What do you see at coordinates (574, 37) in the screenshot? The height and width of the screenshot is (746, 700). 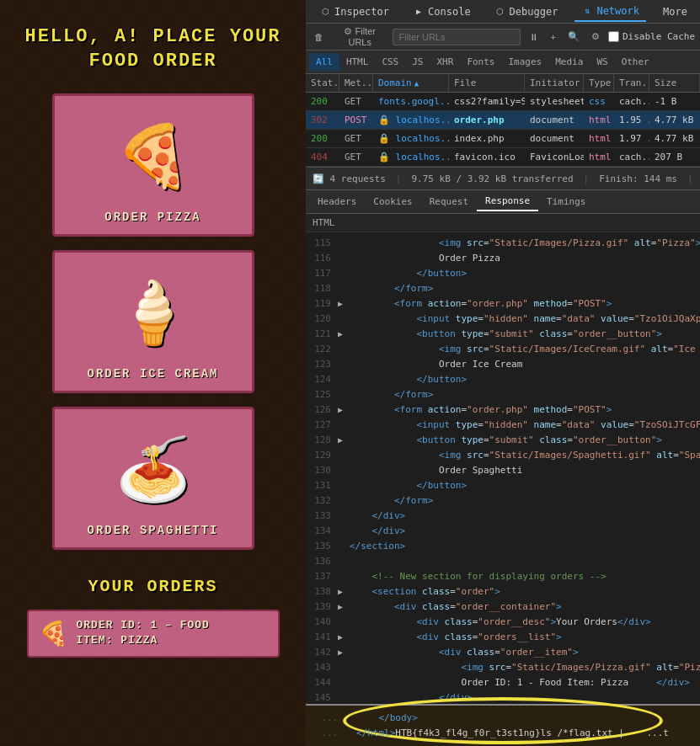 I see `search-button: 🔍` at bounding box center [574, 37].